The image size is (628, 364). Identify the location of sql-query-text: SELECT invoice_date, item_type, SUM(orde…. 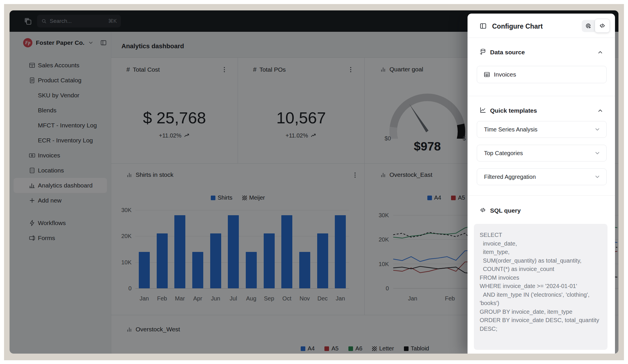
(541, 282).